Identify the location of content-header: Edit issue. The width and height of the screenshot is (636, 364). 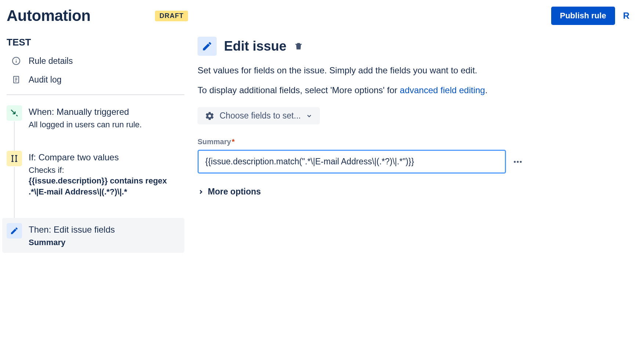
(413, 46).